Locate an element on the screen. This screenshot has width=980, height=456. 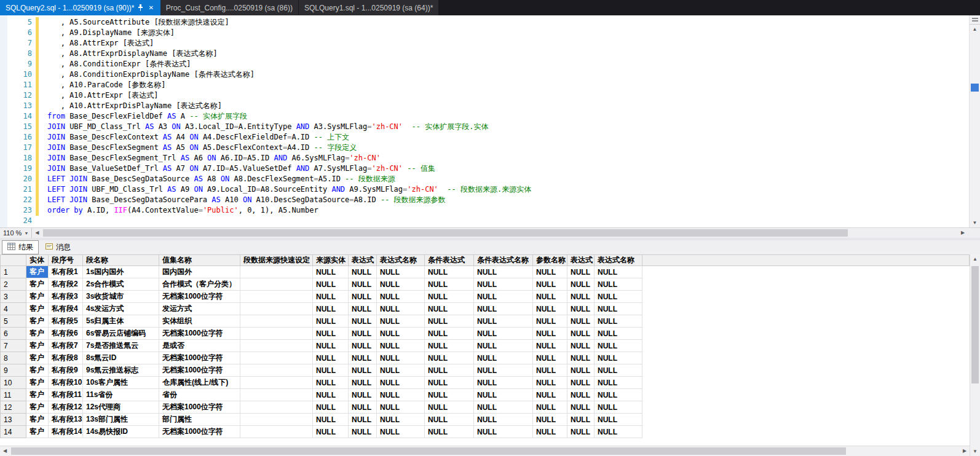
scroll-up-icon: ▲ is located at coordinates (975, 29).